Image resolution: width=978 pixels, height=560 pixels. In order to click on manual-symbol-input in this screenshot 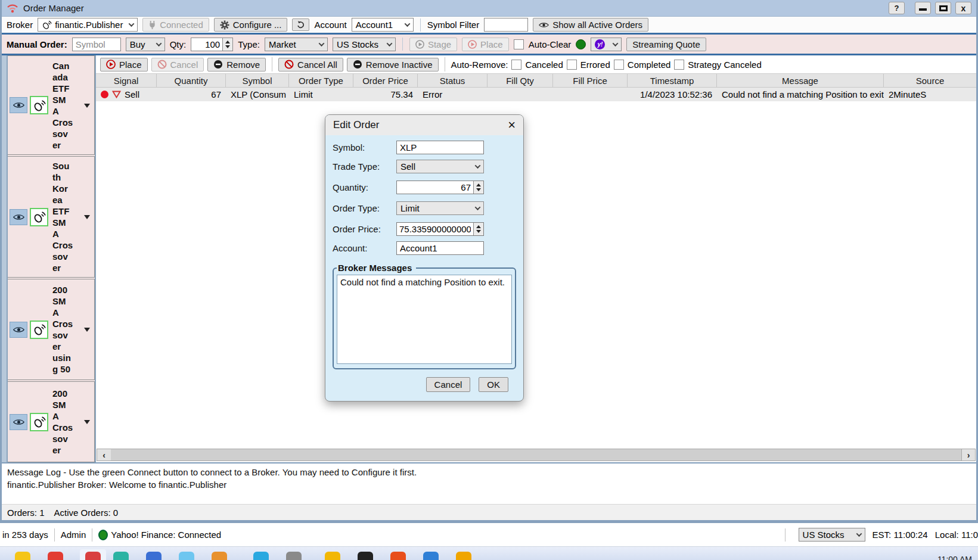, I will do `click(97, 44)`.